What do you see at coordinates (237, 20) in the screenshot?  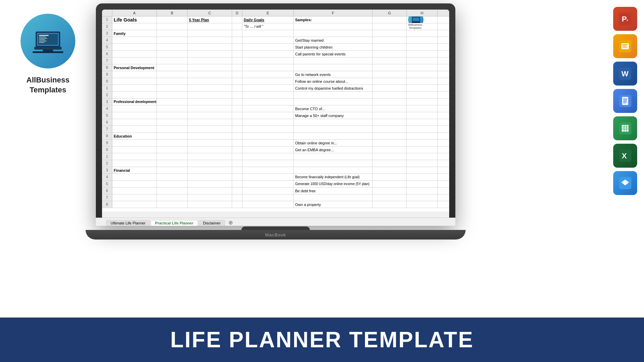 I see `cell-d1` at bounding box center [237, 20].